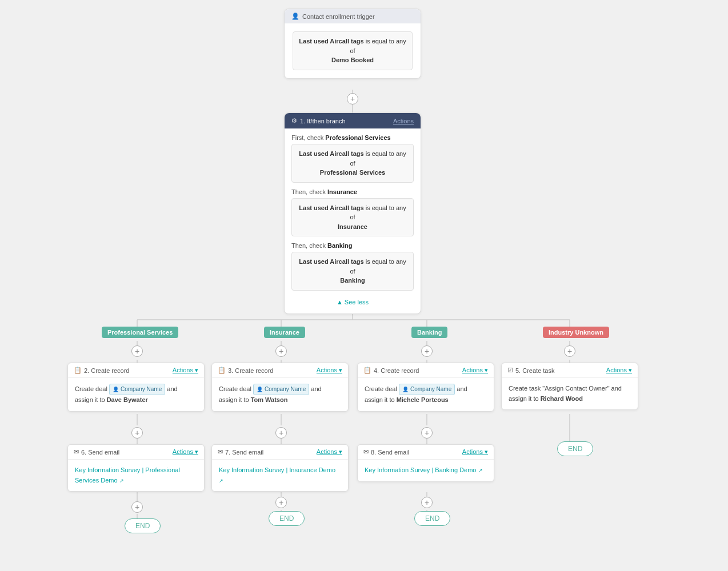  Describe the element at coordinates (353, 214) in the screenshot. I see `branch-card: ⚙ 1. If/then branch Actions First, check…` at that location.